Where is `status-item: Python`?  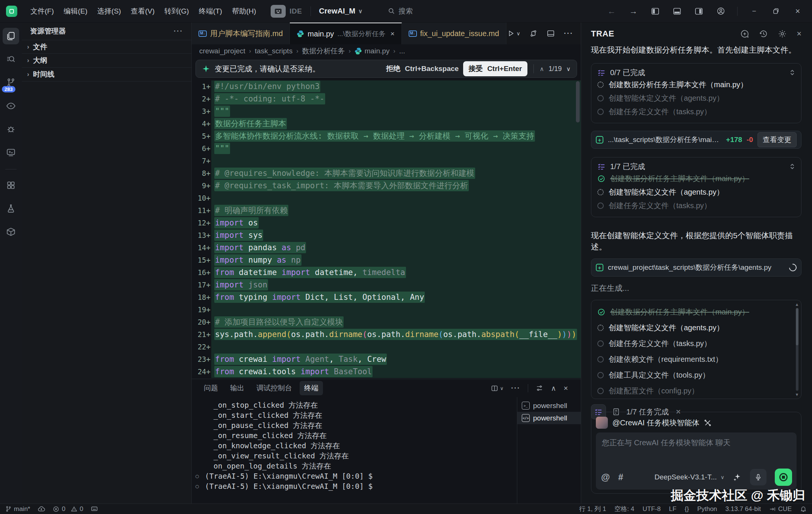 status-item: Python is located at coordinates (707, 509).